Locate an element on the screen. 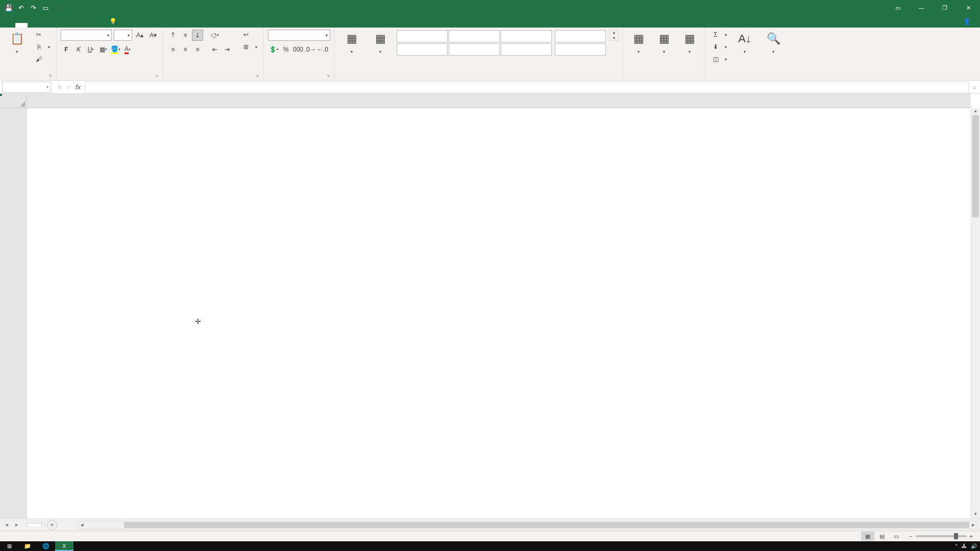 Image resolution: width=980 pixels, height=551 pixels. system-tray: ˄ 🖧 🔊 is located at coordinates (966, 546).